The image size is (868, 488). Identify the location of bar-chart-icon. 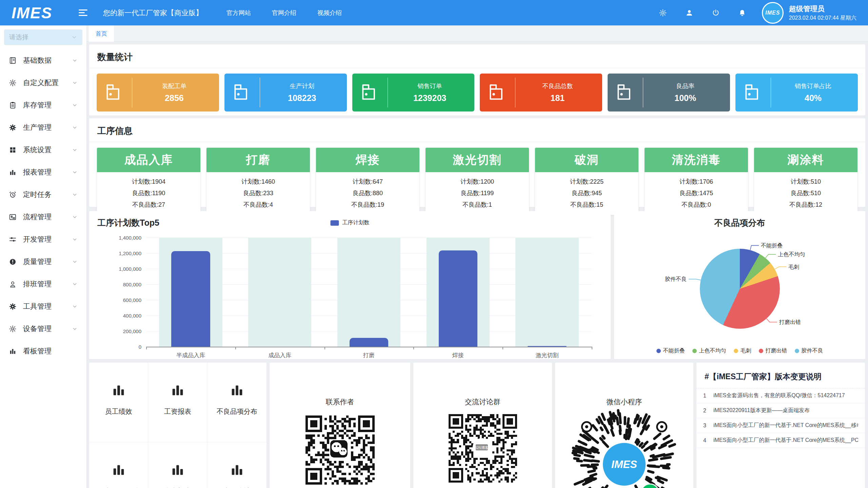
(13, 172).